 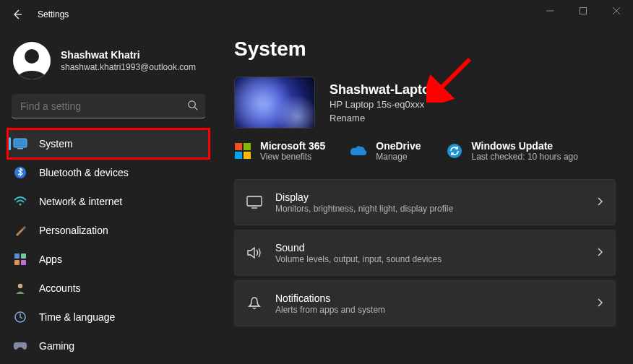 What do you see at coordinates (20, 202) in the screenshot?
I see `wifi-icon` at bounding box center [20, 202].